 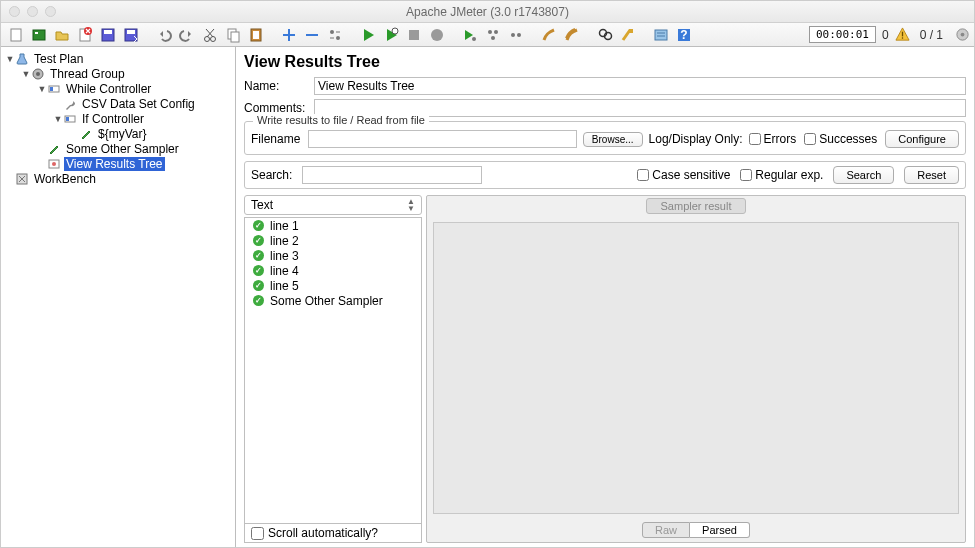 What do you see at coordinates (85, 35) in the screenshot?
I see `close-icon` at bounding box center [85, 35].